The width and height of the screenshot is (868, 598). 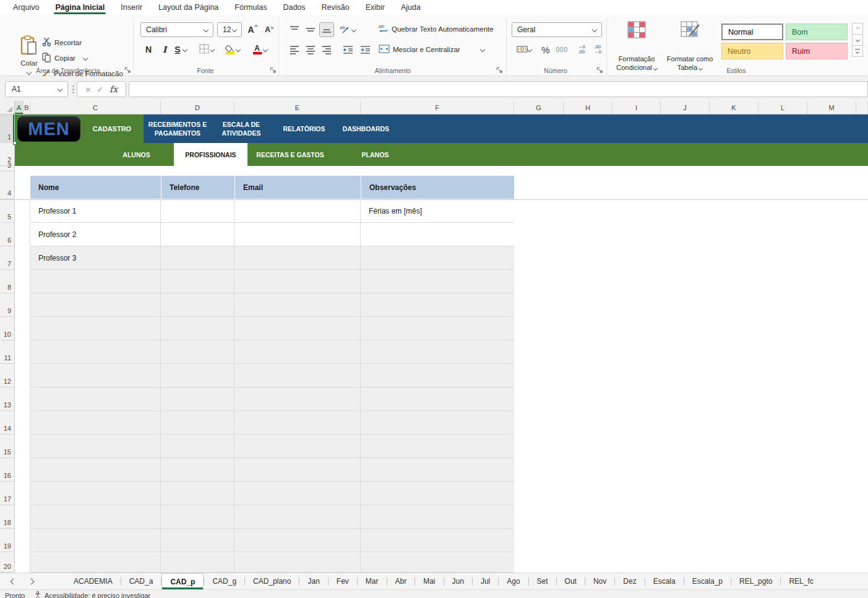 I want to click on sheet-tab-mai: Mai, so click(x=429, y=581).